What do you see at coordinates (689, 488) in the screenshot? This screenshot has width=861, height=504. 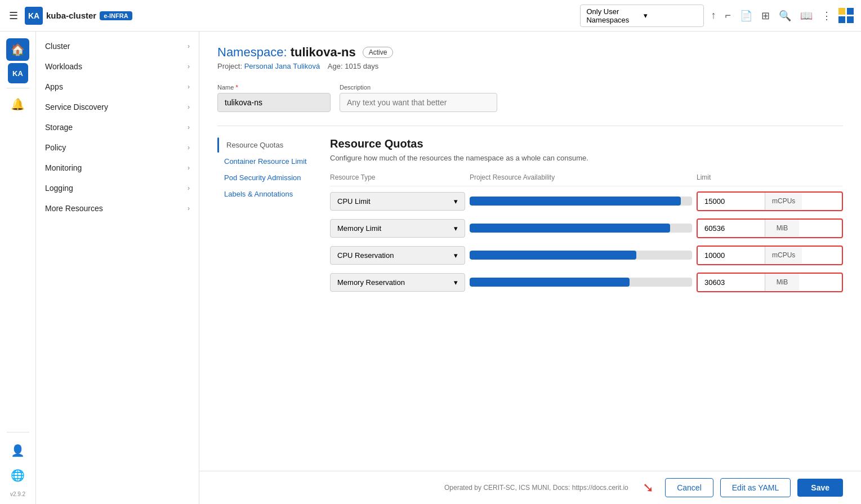 I see `cancel-button: Cancel` at bounding box center [689, 488].